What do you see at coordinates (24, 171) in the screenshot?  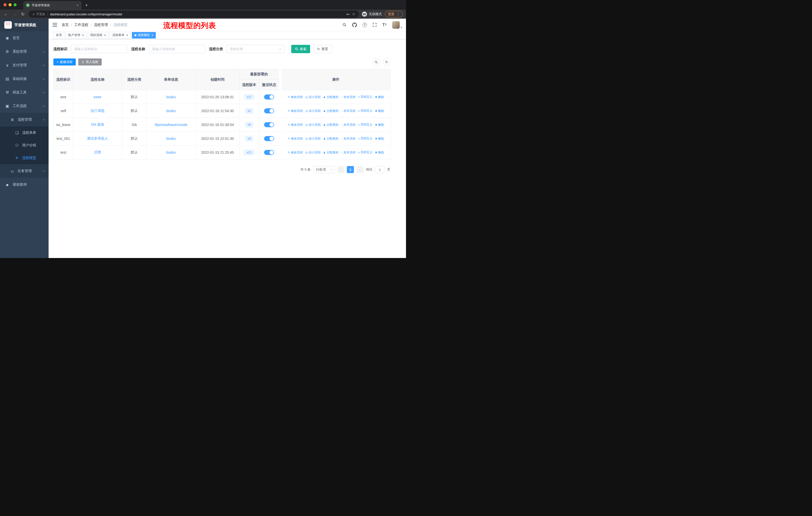 I see `sidebar-item-task-manage: ⚏任务管理` at bounding box center [24, 171].